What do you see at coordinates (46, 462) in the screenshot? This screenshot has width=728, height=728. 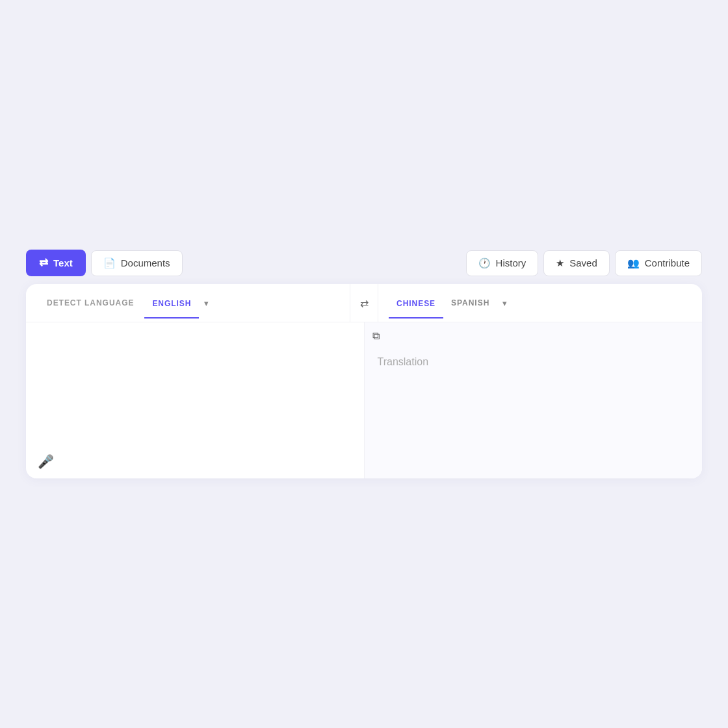 I see `microphone-button: 🎤` at bounding box center [46, 462].